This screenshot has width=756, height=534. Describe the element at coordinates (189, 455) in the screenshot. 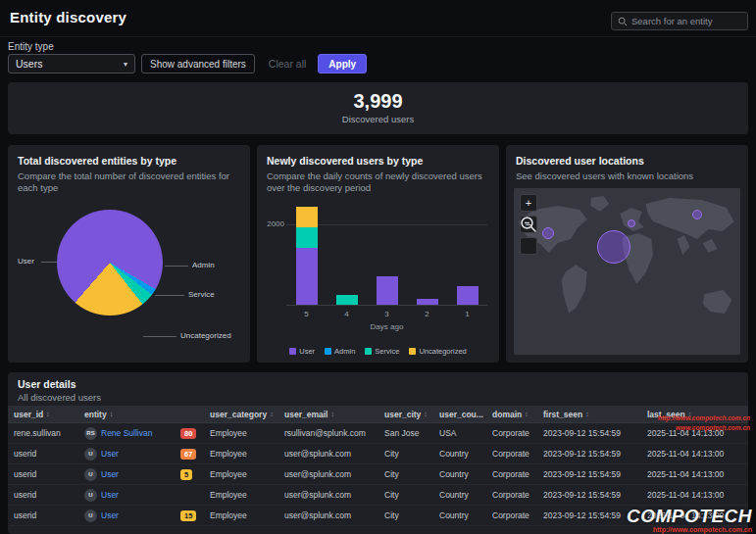

I see `cell-badge: 67` at that location.